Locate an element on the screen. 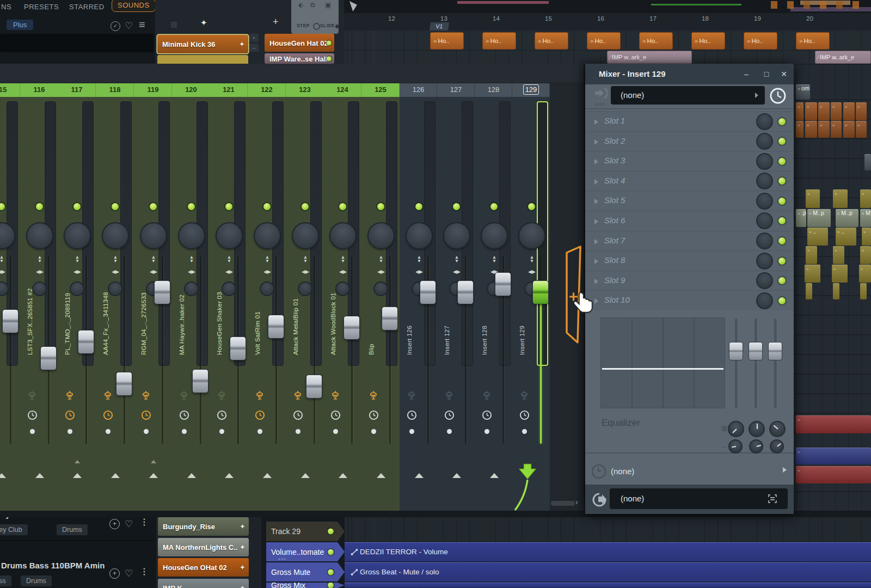 This screenshot has height=588, width=871. channel-number: 115 is located at coordinates (10, 90).